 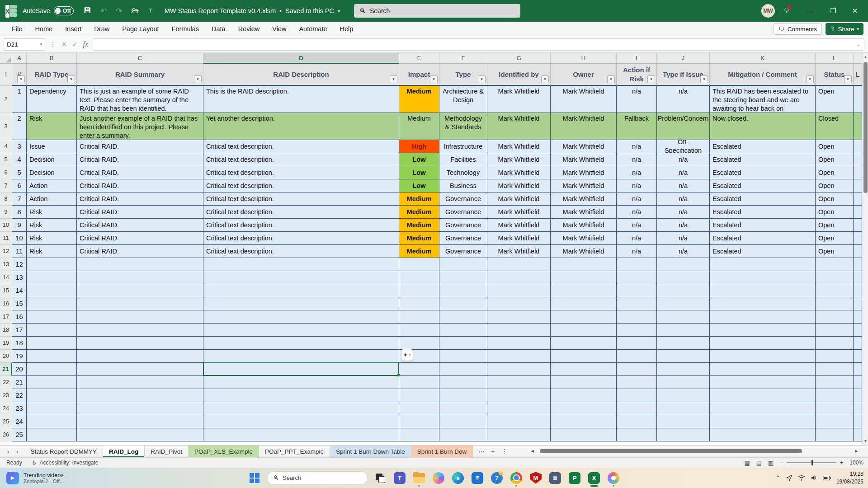 What do you see at coordinates (255, 478) in the screenshot?
I see `taskbar-start-button` at bounding box center [255, 478].